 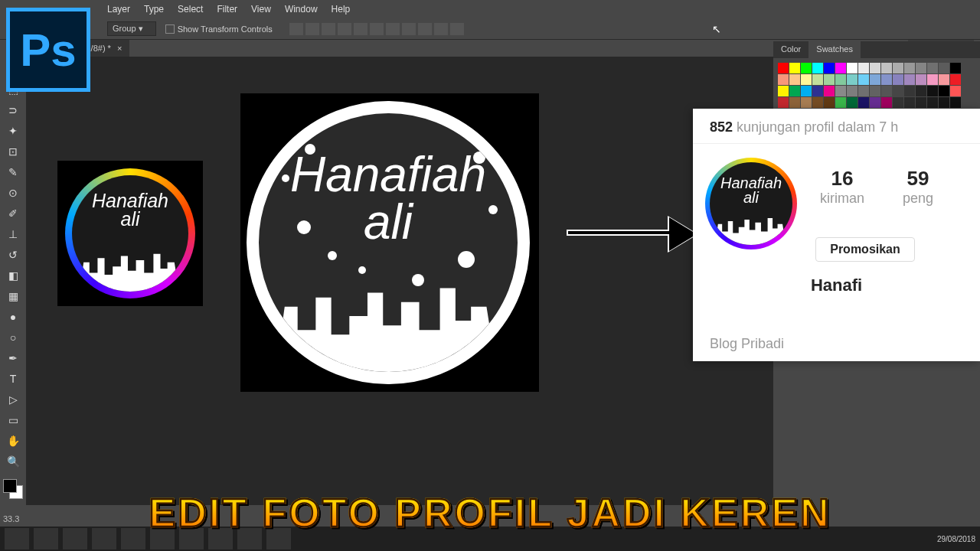 What do you see at coordinates (13, 214) in the screenshot?
I see `brush-tool-icon: ✐` at bounding box center [13, 214].